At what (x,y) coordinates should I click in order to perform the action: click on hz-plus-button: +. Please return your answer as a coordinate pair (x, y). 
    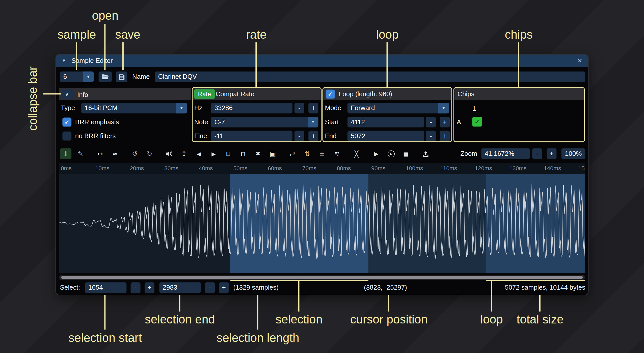
    Looking at the image, I should click on (313, 108).